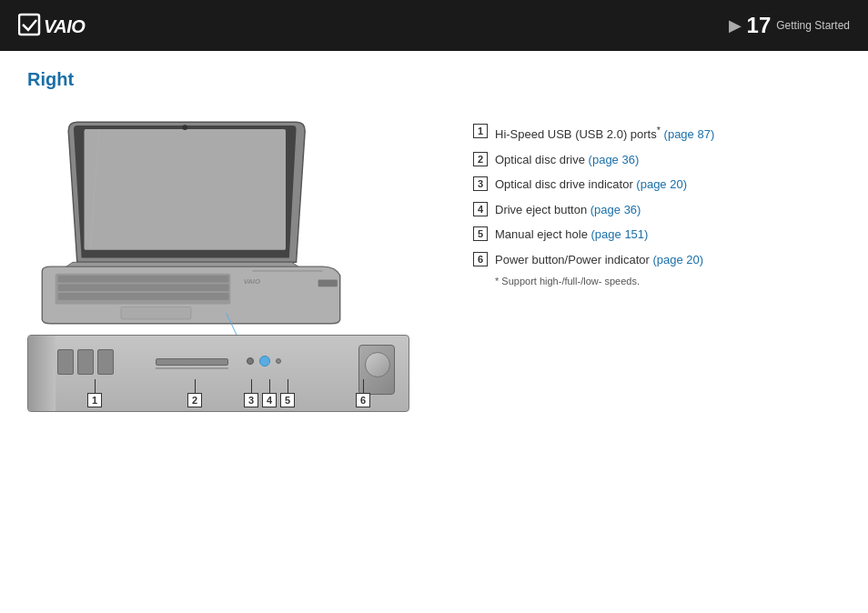 This screenshot has height=613, width=868. What do you see at coordinates (480, 234) in the screenshot?
I see `item-num-5: 5` at bounding box center [480, 234].